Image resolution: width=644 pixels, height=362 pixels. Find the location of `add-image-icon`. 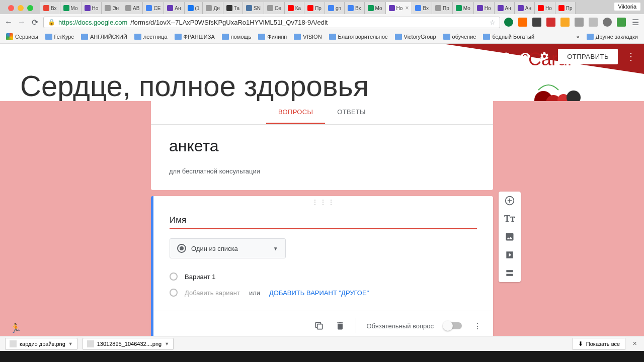

add-image-icon is located at coordinates (510, 237).